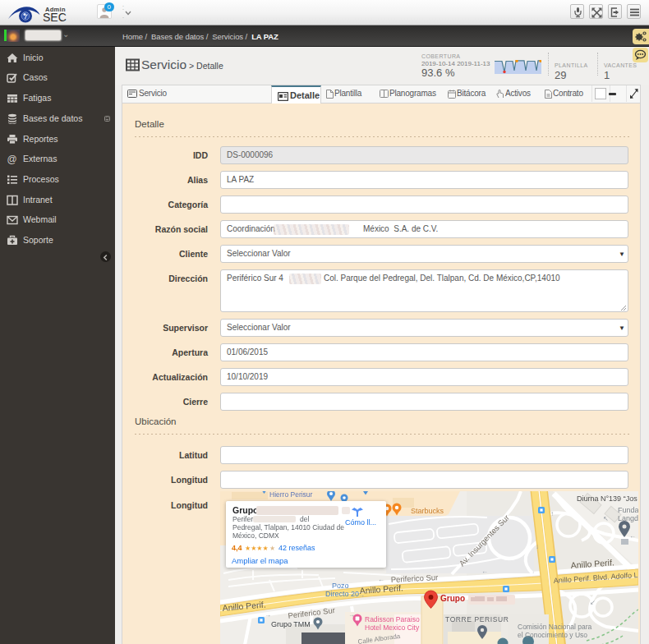 The height and width of the screenshot is (644, 649). Describe the element at coordinates (361, 522) in the screenshot. I see `svg-text: Cómo ll...` at that location.